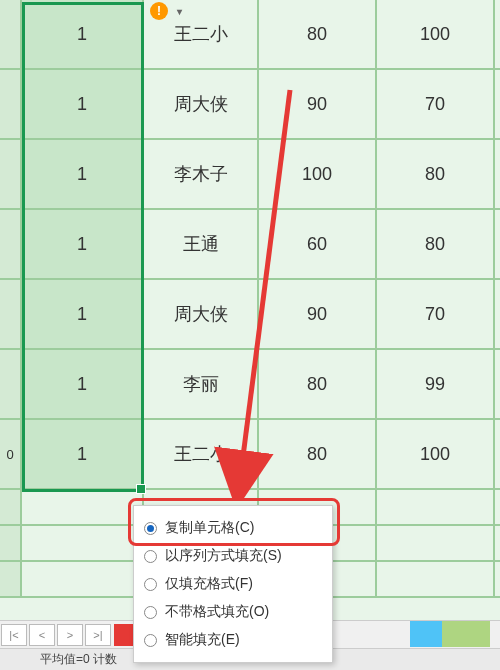 This screenshot has width=500, height=670. Describe the element at coordinates (78, 660) in the screenshot. I see `status-average: 平均值=0 计数` at that location.